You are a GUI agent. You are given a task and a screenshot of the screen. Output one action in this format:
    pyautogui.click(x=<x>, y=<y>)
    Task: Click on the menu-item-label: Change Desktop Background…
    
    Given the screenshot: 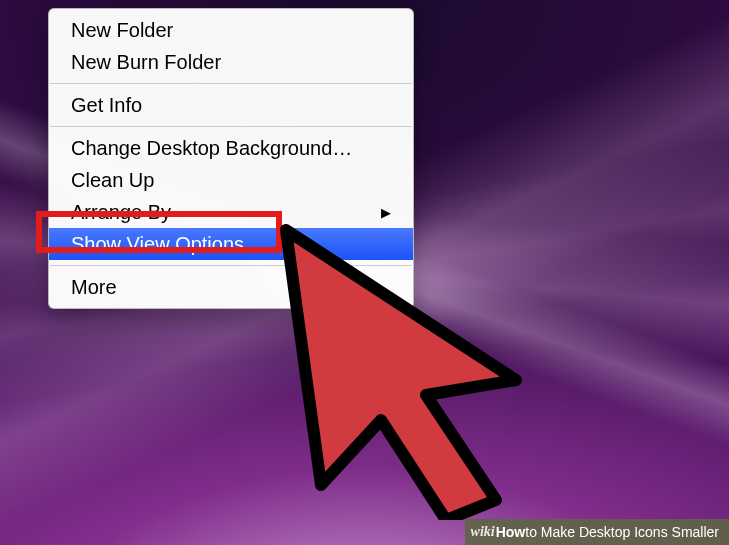 What is the action you would take?
    pyautogui.click(x=231, y=148)
    